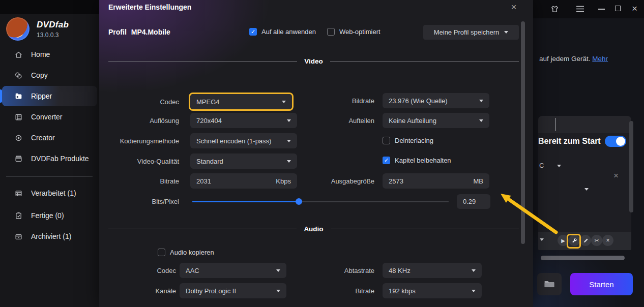 The image size is (644, 307). What do you see at coordinates (50, 193) in the screenshot?
I see `sidebar-item-verarbeitet: Verarbeitet (1)` at bounding box center [50, 193].